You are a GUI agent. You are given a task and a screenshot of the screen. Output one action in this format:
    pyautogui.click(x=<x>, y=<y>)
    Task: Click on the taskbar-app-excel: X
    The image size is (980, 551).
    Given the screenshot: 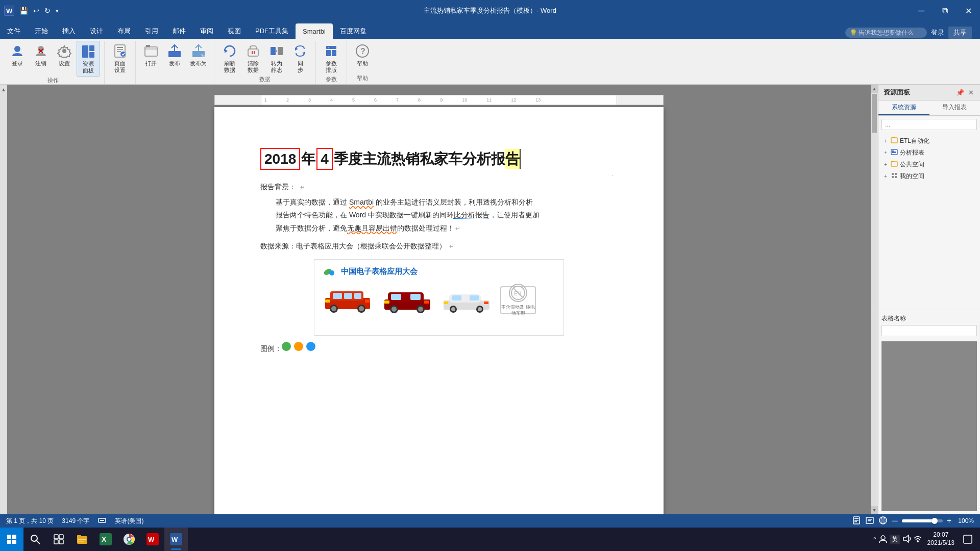 What is the action you would take?
    pyautogui.click(x=106, y=539)
    